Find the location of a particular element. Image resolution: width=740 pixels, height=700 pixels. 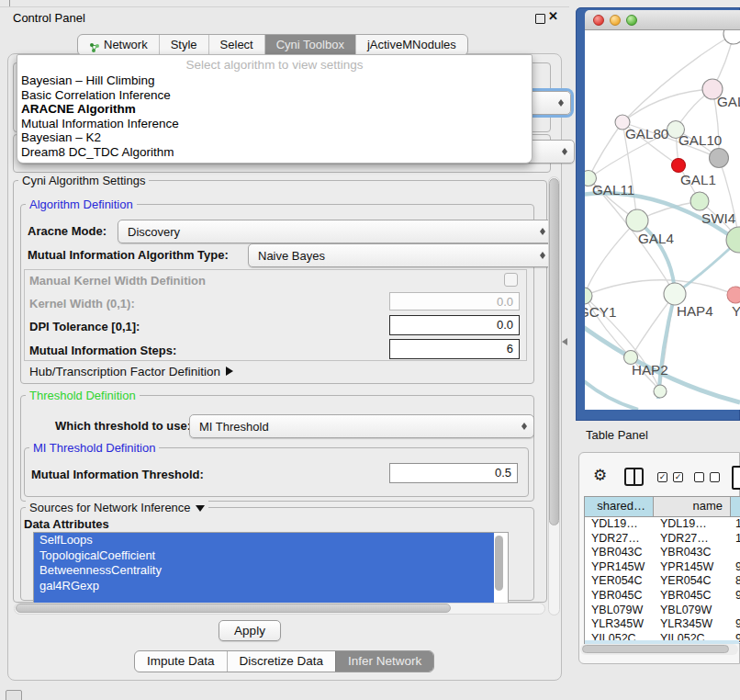

network-window-titlebar is located at coordinates (663, 20).